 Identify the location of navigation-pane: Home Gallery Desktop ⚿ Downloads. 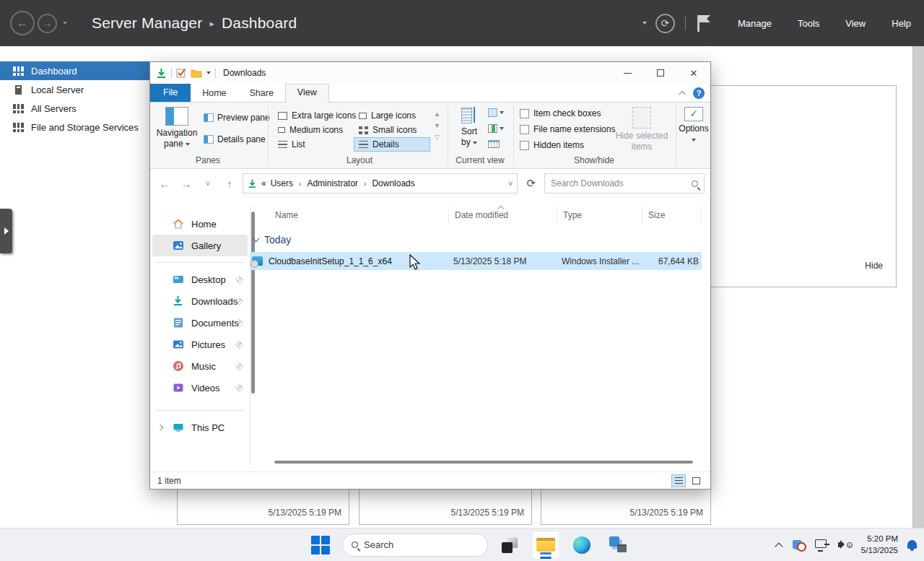
(201, 336).